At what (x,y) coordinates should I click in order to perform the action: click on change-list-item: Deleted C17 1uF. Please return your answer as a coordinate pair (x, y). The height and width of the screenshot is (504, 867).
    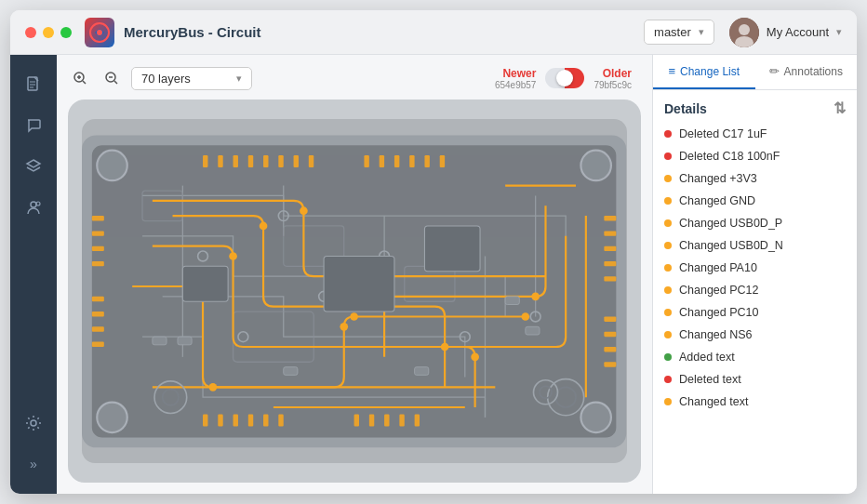
    Looking at the image, I should click on (755, 134).